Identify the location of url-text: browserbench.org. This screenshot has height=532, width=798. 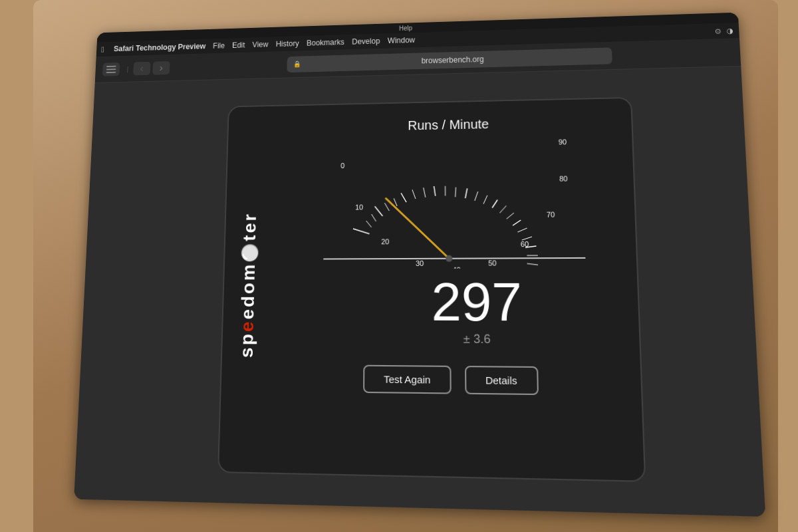
(455, 60).